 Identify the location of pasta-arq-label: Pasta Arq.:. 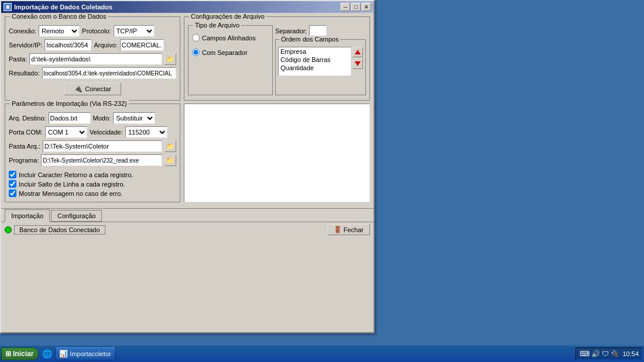
(25, 146).